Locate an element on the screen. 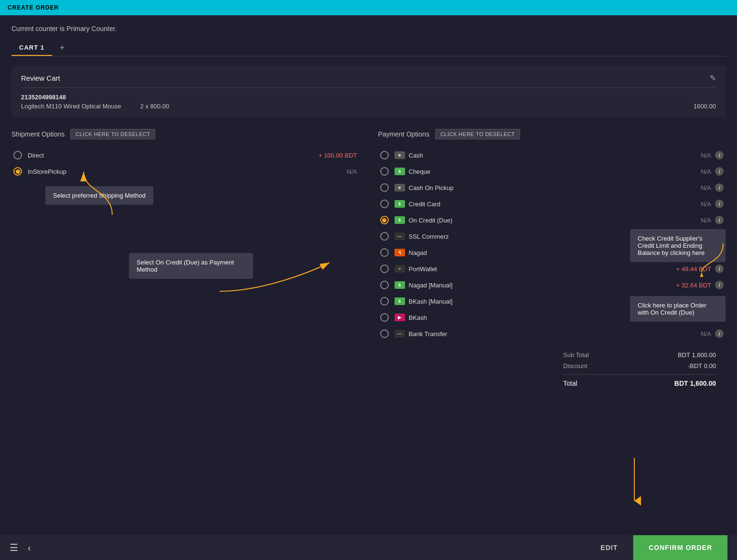 The width and height of the screenshot is (737, 560). bottom-right: EDIT CONFIRM ORDER is located at coordinates (656, 548).